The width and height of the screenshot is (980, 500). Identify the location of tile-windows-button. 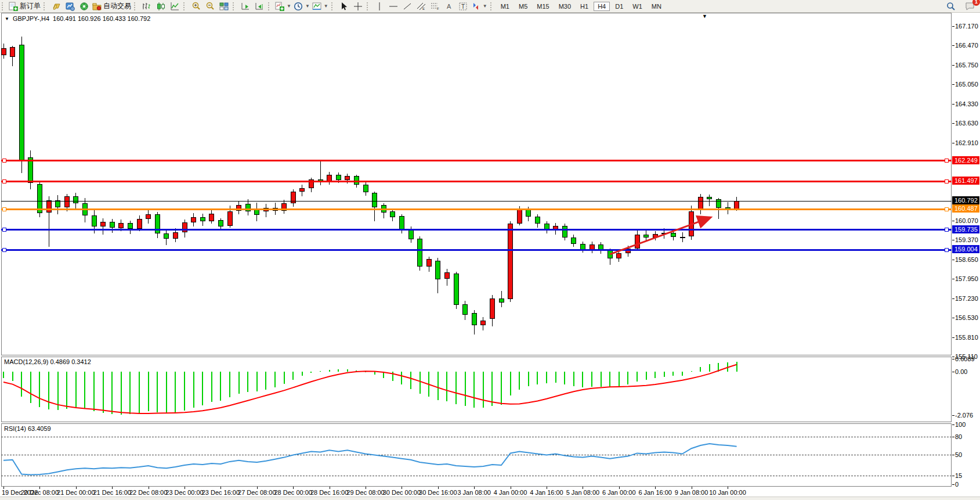
(224, 6).